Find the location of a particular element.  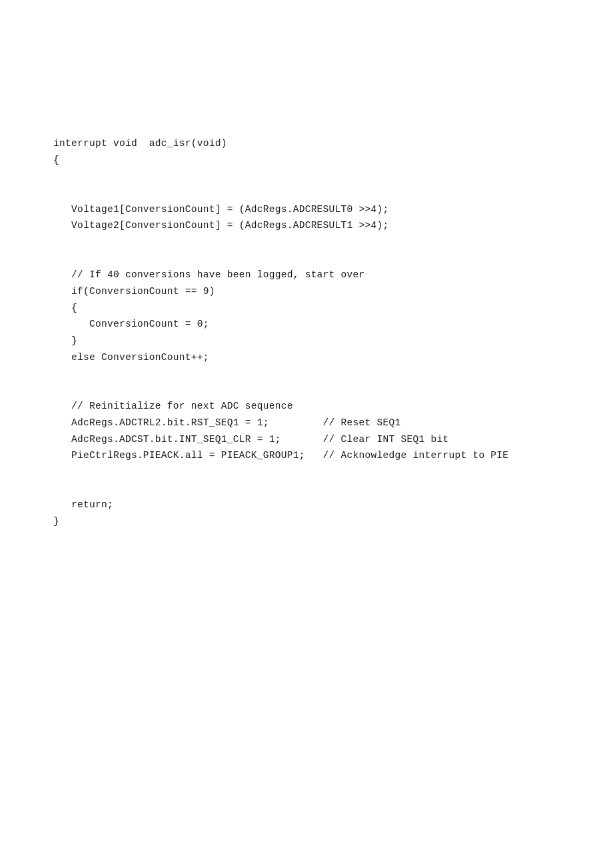

code-line-7: Voltage1[ConversionCount] = (AdcRegs.ADC… is located at coordinates (313, 209).